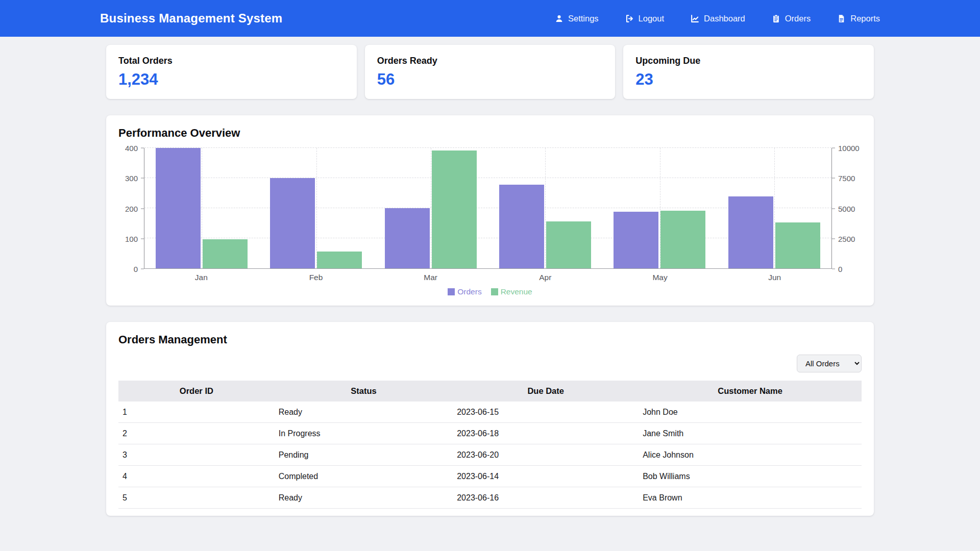 The height and width of the screenshot is (551, 980). What do you see at coordinates (363, 455) in the screenshot?
I see `table-cell: Pending` at bounding box center [363, 455].